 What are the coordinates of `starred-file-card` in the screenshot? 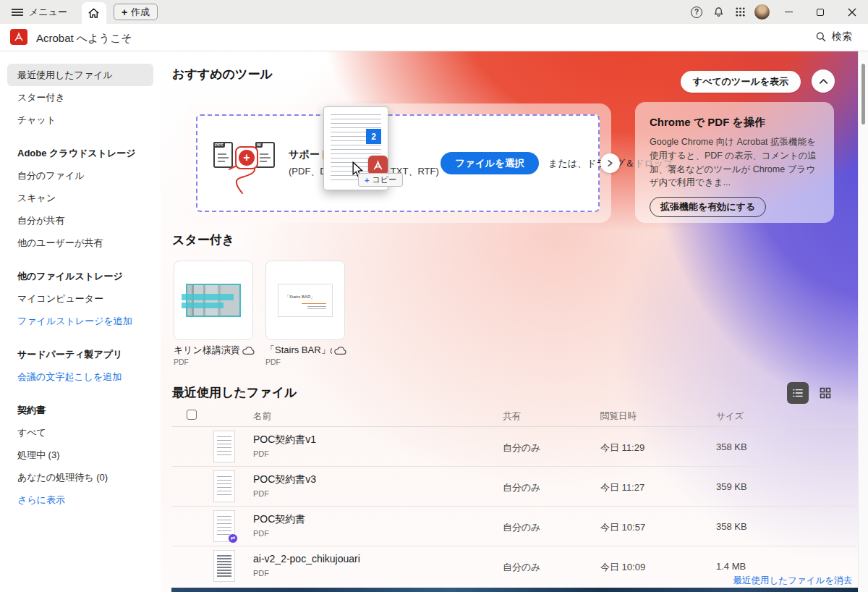 It's located at (213, 300).